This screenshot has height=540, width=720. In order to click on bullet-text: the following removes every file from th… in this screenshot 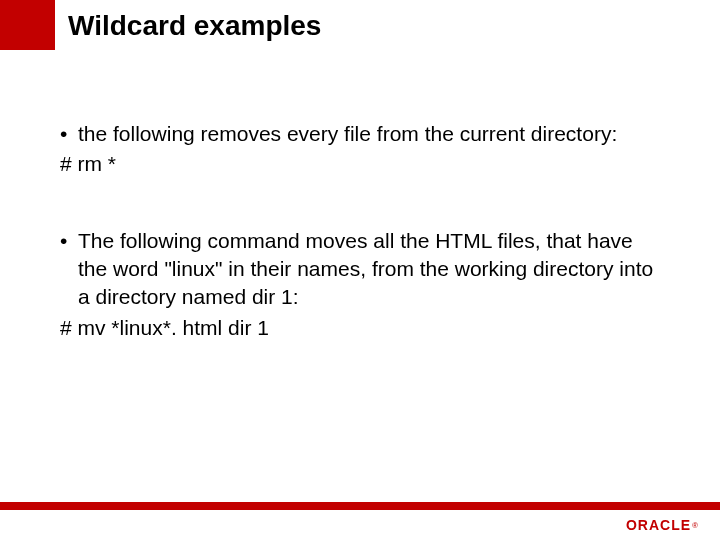, I will do `click(369, 134)`.